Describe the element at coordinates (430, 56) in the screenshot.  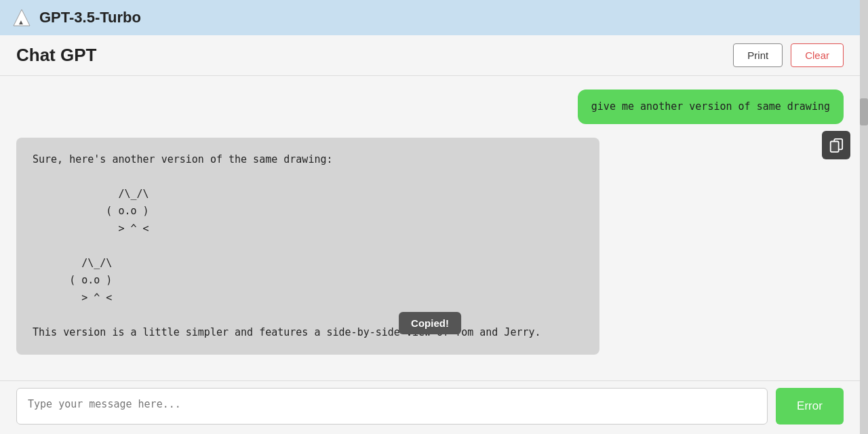
I see `sub-header: Chat GPT Print Clear` at that location.